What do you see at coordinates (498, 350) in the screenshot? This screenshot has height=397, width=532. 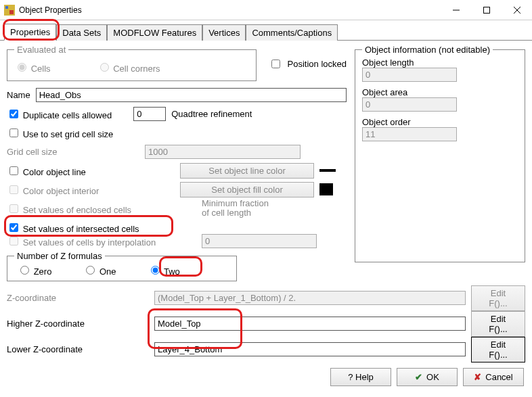 I see `edit-f-lower-button: Edit F()...` at bounding box center [498, 350].